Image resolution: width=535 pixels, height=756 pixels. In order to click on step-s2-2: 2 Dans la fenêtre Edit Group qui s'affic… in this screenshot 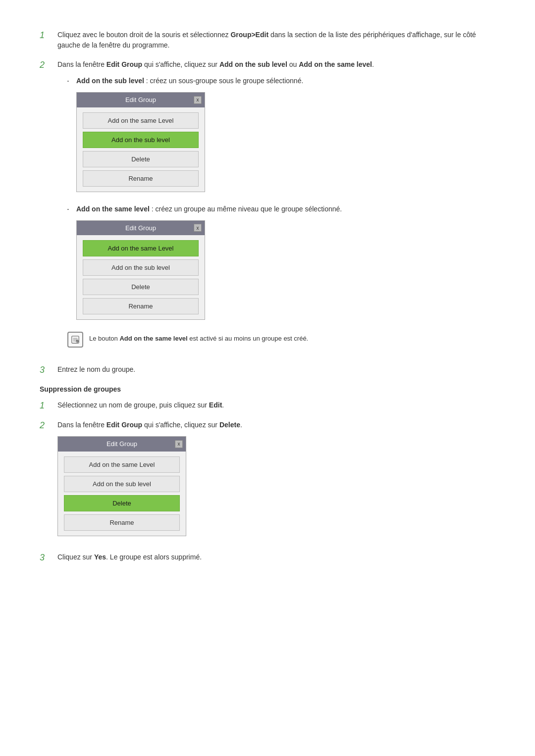, I will do `click(268, 481)`.